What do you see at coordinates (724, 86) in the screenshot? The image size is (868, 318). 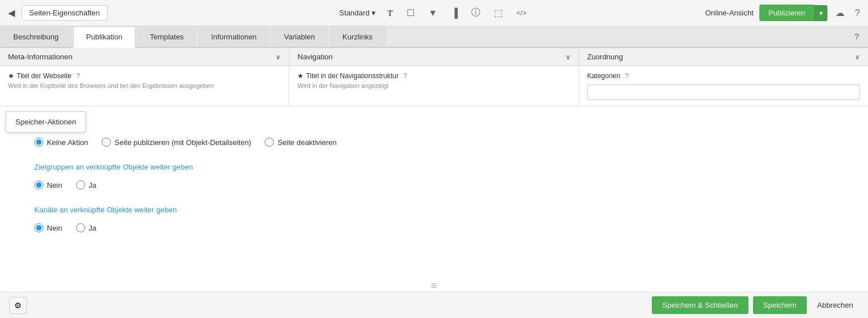 I see `field-col-kategorien: Kategorien ?` at bounding box center [724, 86].